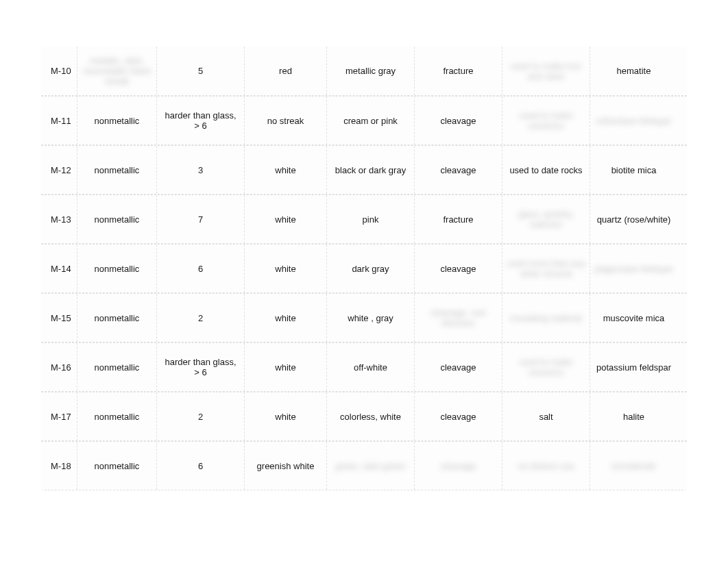  What do you see at coordinates (546, 416) in the screenshot?
I see `cell-special-text: salt` at bounding box center [546, 416].